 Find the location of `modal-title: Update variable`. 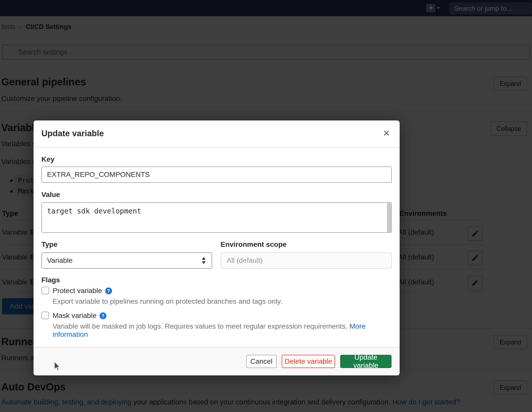

modal-title: Update variable is located at coordinates (73, 133).